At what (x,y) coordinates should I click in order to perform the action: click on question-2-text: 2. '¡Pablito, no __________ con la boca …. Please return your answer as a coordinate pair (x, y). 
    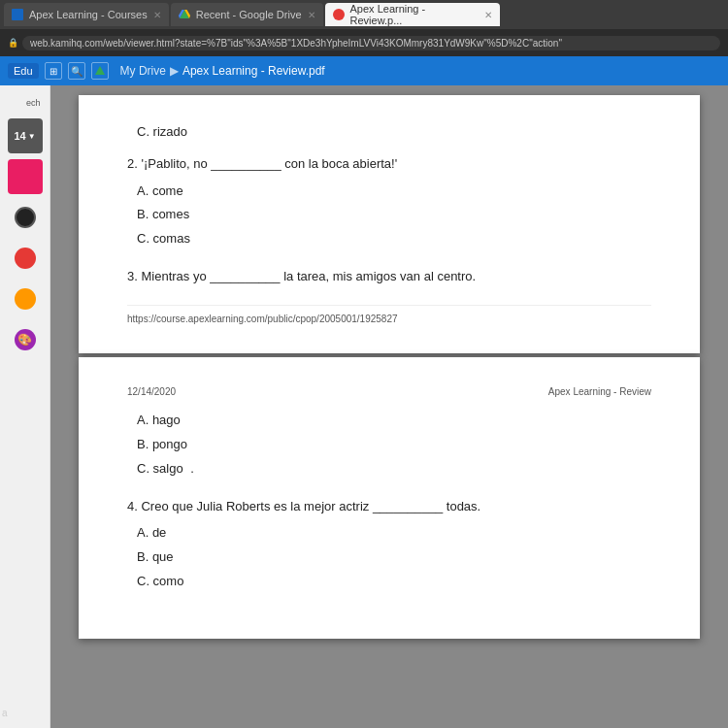
    Looking at the image, I should click on (389, 164).